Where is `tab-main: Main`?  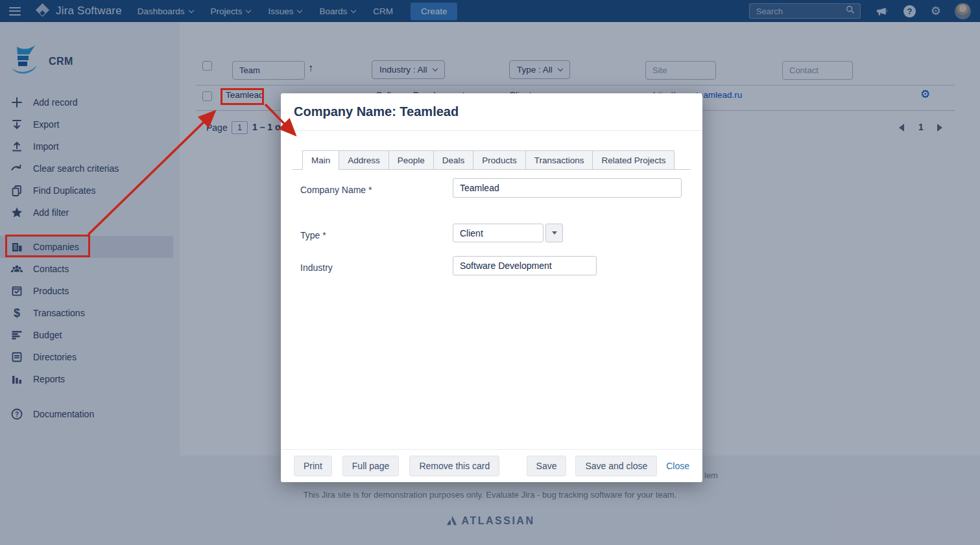 tab-main: Main is located at coordinates (320, 160).